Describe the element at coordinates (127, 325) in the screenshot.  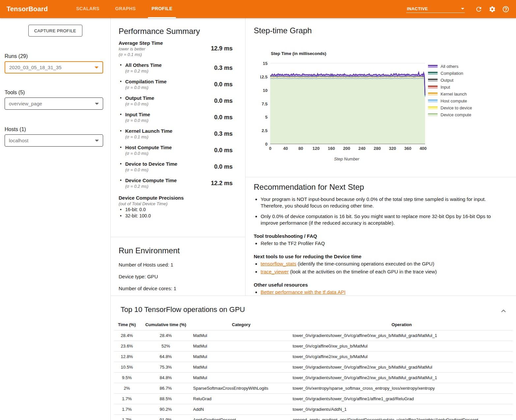
I see `col-time: Time (%)` at that location.